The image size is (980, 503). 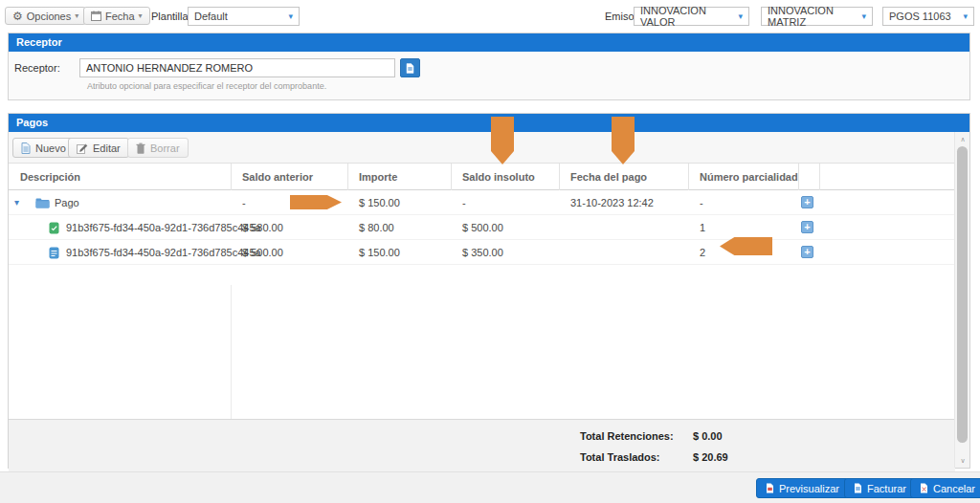 What do you see at coordinates (489, 147) in the screenshot?
I see `pagos-grid-toolbar: Nuevo Editar Borrar` at bounding box center [489, 147].